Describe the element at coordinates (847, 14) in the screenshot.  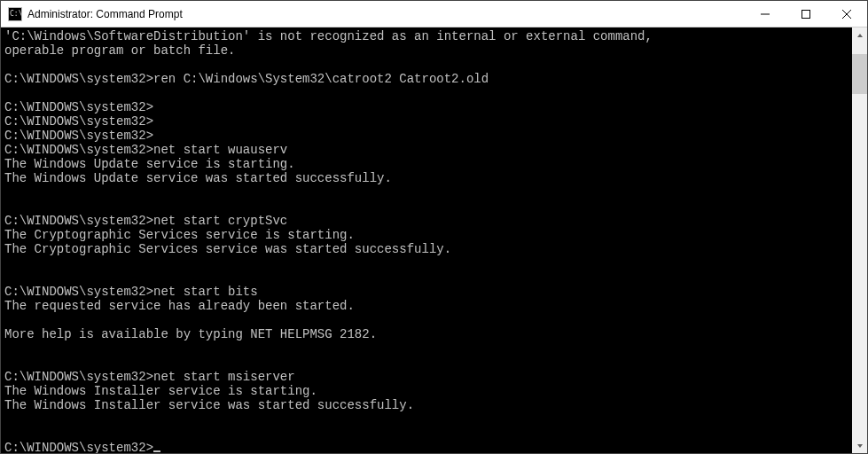
I see `close-button` at that location.